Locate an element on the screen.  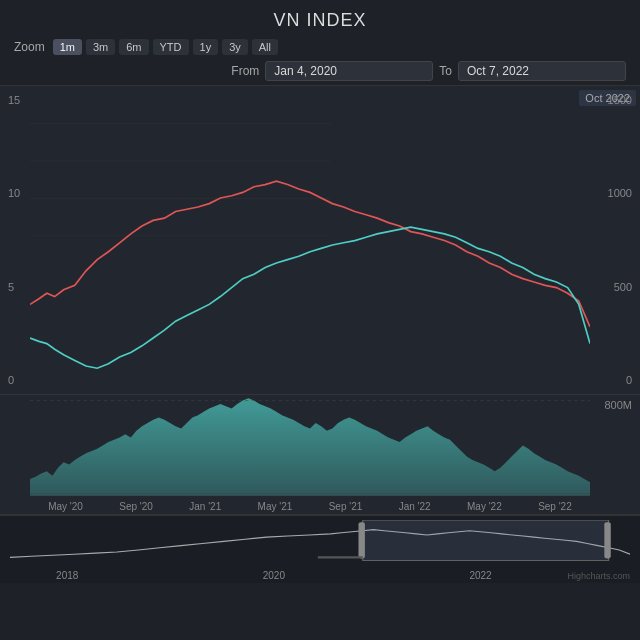
to-date-input is located at coordinates (542, 71).